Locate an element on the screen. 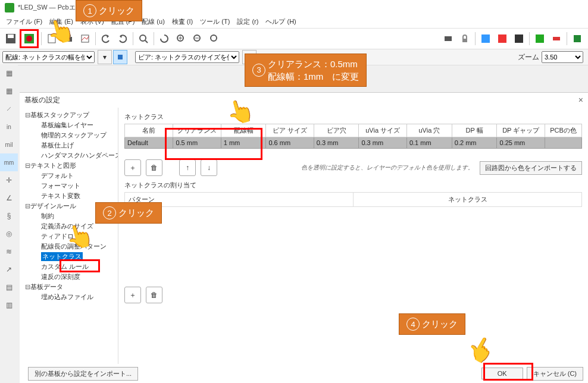  lt-track-icon: ↗ is located at coordinates (9, 269).